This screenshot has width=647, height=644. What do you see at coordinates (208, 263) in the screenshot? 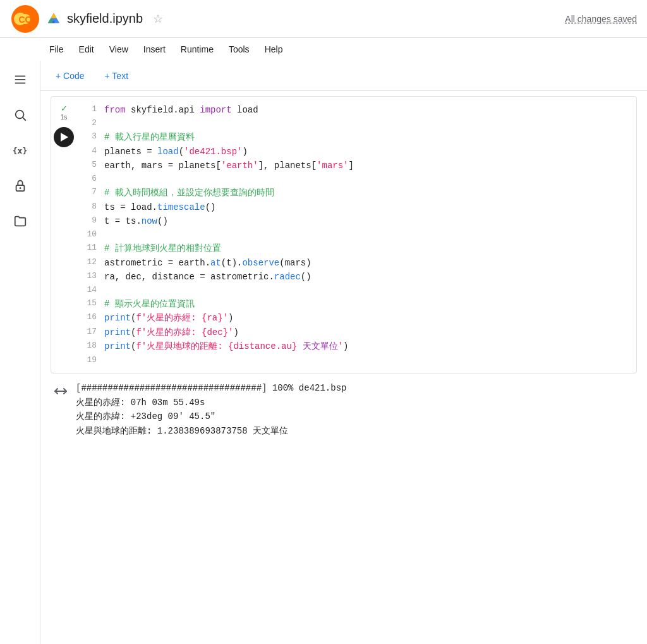
I see `line-content: astrometric = earth.at(t).observe(mars)` at bounding box center [208, 263].